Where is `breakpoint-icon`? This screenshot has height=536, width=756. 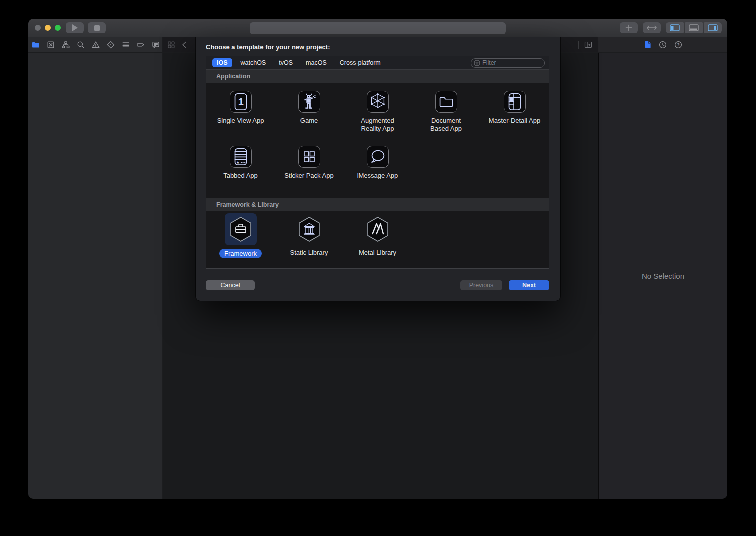 breakpoint-icon is located at coordinates (141, 45).